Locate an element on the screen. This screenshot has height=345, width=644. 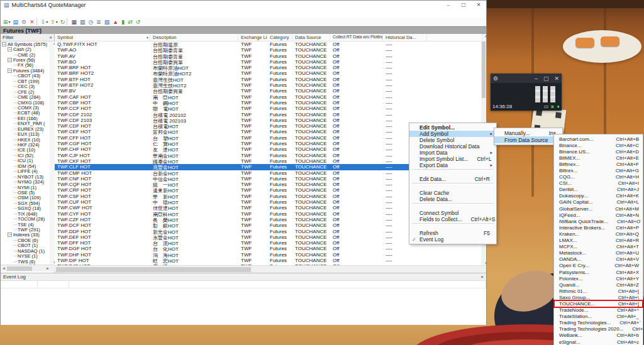
data-source-menu-item: OANDA... Ctrl+Alt+V is located at coordinates (599, 260).